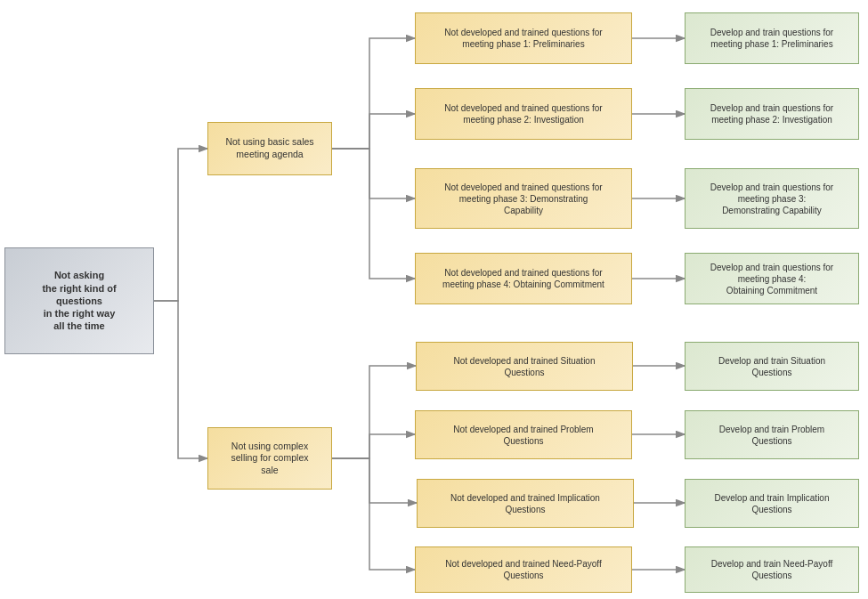 The height and width of the screenshot is (599, 868). I want to click on level4-box-2: Develop and train questions for meeting …, so click(772, 114).